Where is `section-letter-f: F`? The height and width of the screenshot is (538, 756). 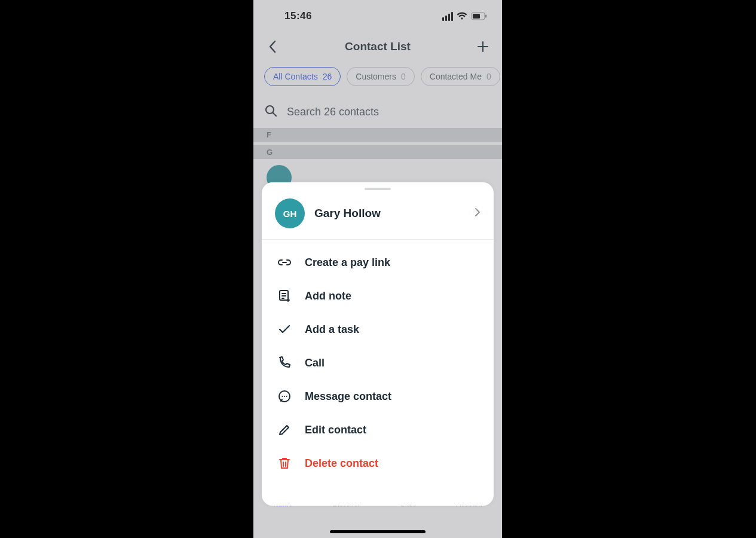 section-letter-f: F is located at coordinates (378, 135).